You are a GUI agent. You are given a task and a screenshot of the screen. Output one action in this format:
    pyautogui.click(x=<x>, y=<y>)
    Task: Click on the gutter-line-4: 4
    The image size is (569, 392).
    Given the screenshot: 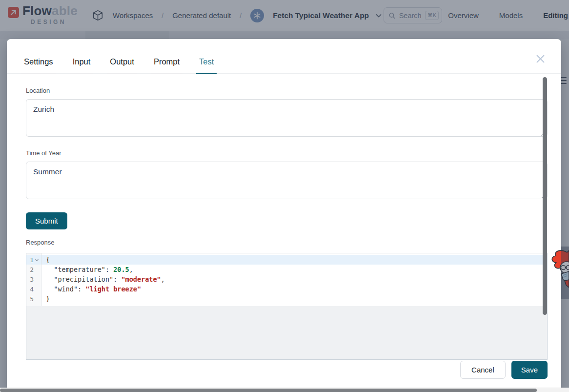 What is the action you would take?
    pyautogui.click(x=34, y=289)
    